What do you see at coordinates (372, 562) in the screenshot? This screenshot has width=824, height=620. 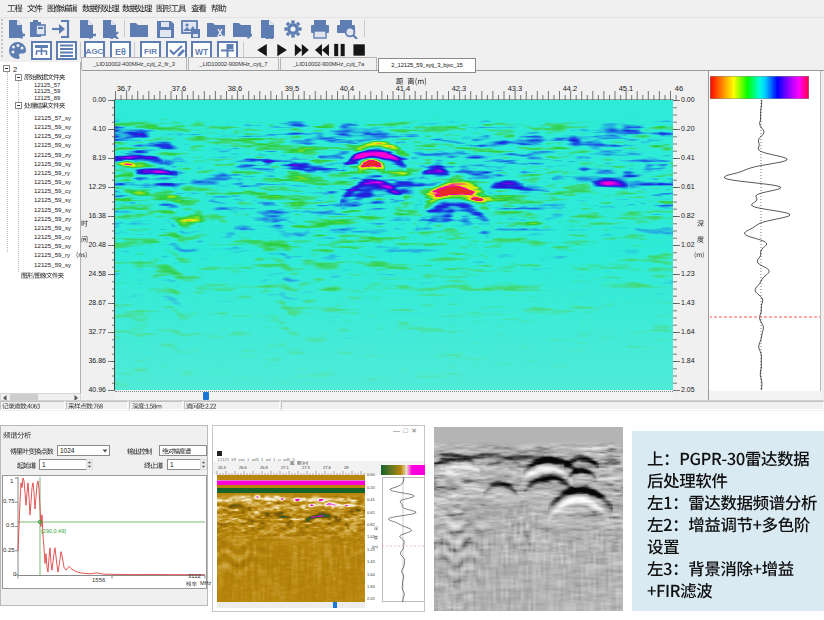 I see `svg-text: 1.43` at bounding box center [372, 562].